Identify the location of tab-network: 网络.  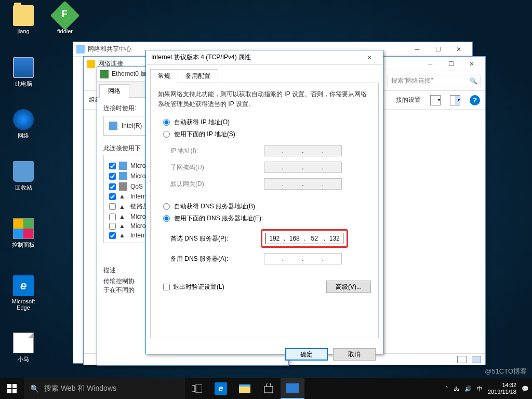
(114, 91).